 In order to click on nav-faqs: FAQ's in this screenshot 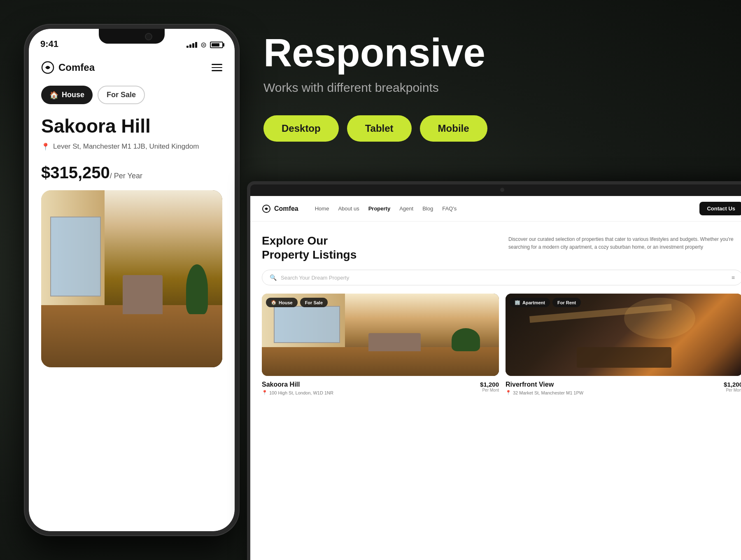, I will do `click(450, 208)`.